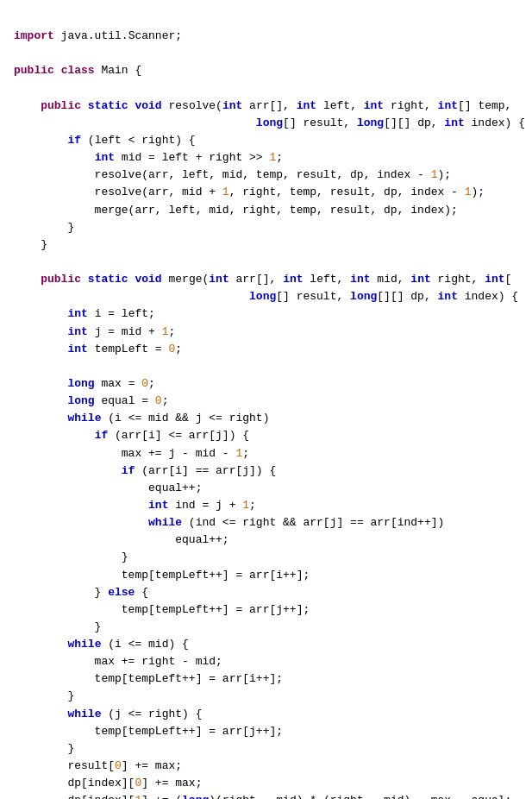 Image resolution: width=532 pixels, height=799 pixels. I want to click on int-keyword-4: int, so click(448, 105).